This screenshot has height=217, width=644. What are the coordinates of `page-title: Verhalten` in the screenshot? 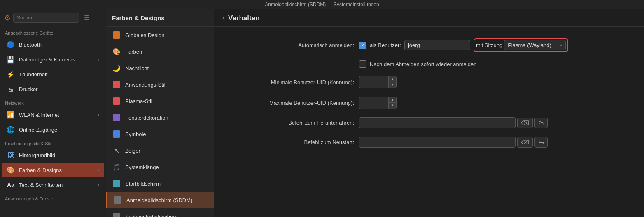 It's located at (244, 18).